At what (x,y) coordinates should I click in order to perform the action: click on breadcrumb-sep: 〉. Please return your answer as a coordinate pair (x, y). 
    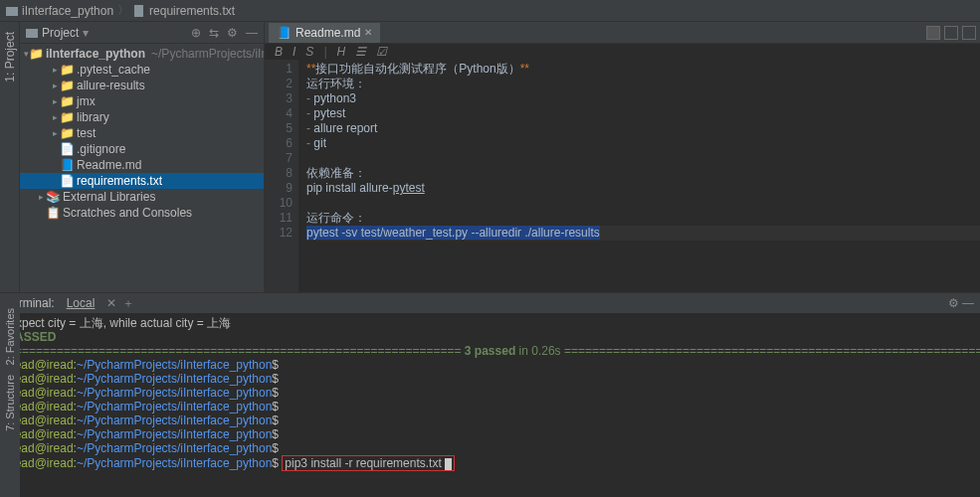
    Looking at the image, I should click on (123, 10).